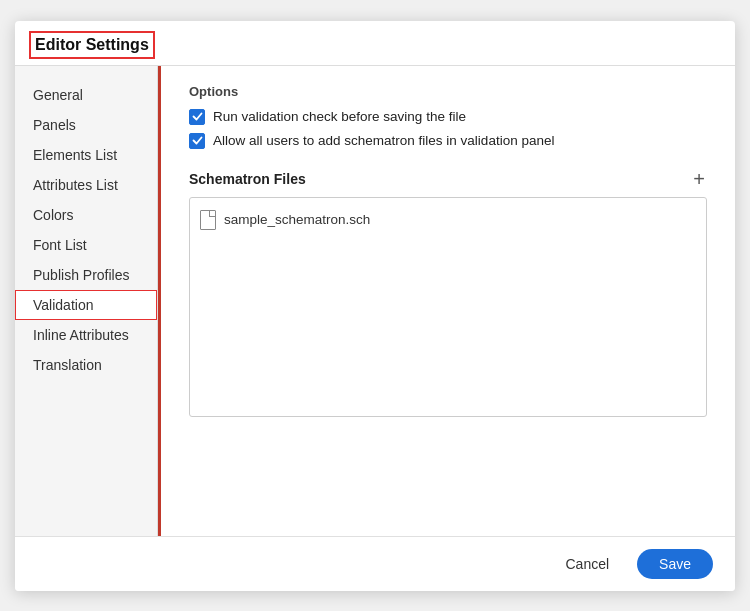 This screenshot has height=611, width=750. What do you see at coordinates (86, 215) in the screenshot?
I see `sidebar-item-colors: Colors` at bounding box center [86, 215].